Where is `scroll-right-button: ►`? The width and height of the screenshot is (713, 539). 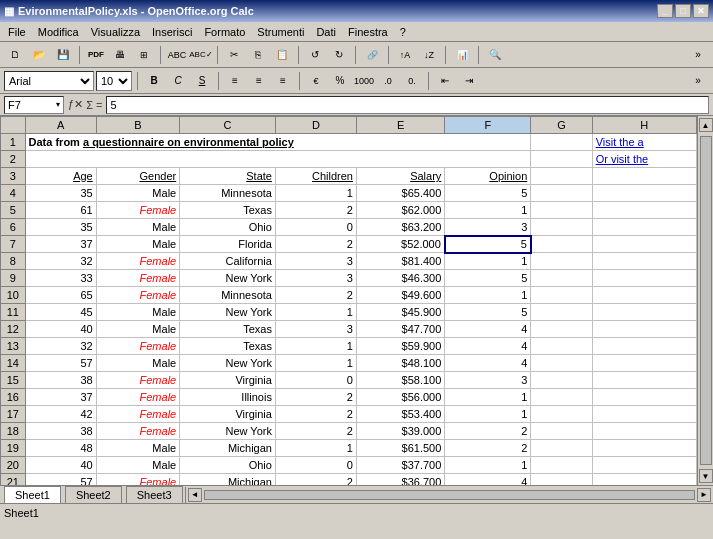 scroll-right-button: ► is located at coordinates (704, 495).